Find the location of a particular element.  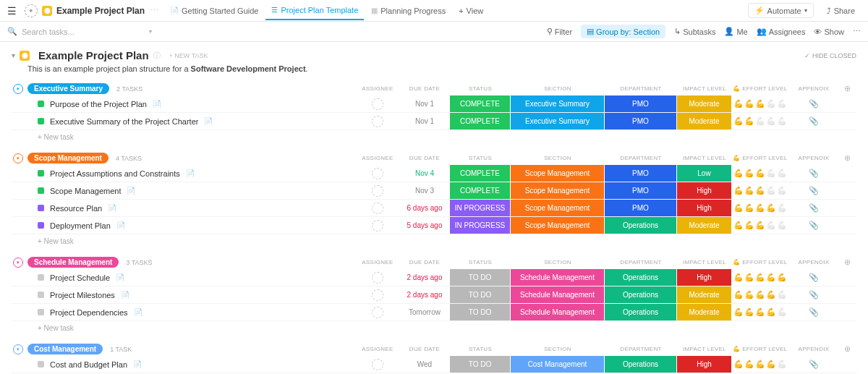

tab-project-plan: ☰Project Plan Template is located at coordinates (315, 11).